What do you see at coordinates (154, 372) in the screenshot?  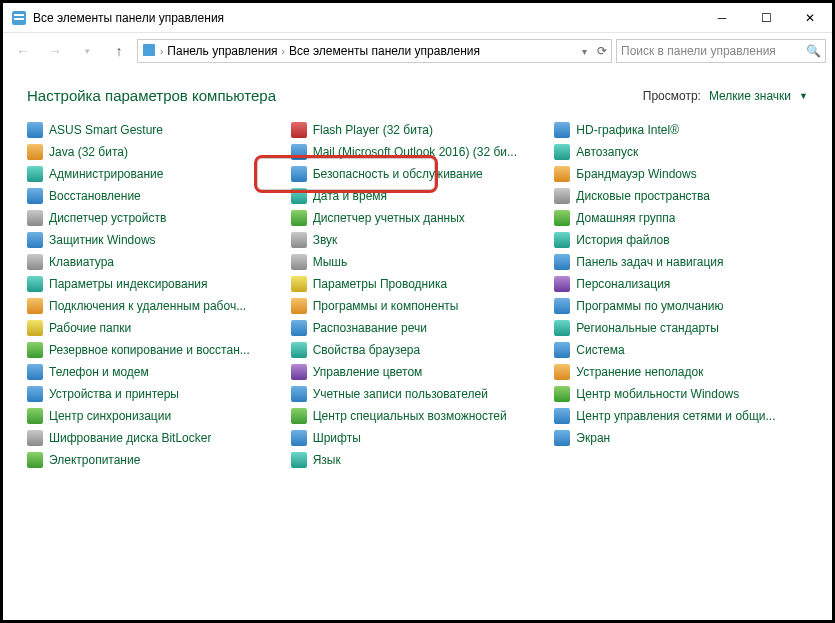 I see `control-panel-item: Телефон и модем` at bounding box center [154, 372].